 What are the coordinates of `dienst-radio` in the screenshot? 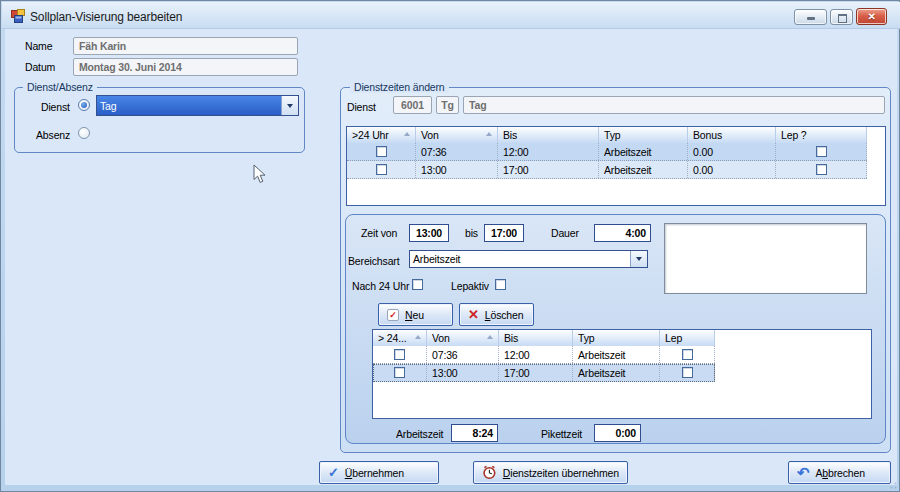 It's located at (84, 105).